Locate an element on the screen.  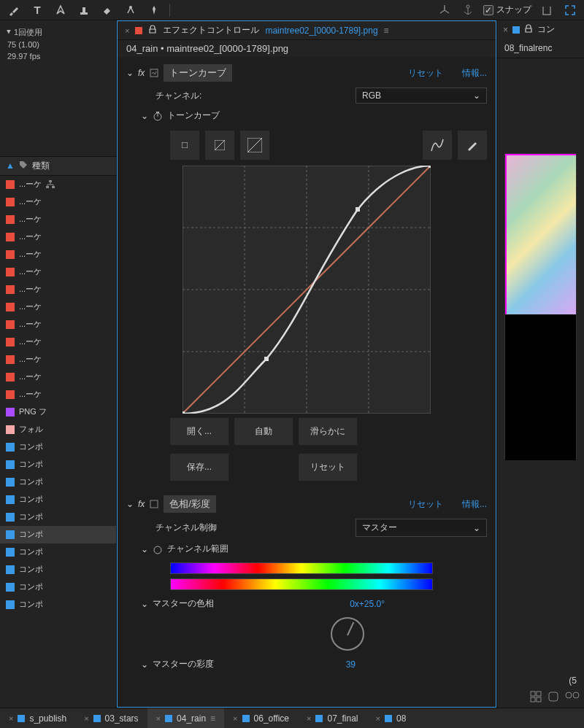
curve-size-small is located at coordinates (185, 145).